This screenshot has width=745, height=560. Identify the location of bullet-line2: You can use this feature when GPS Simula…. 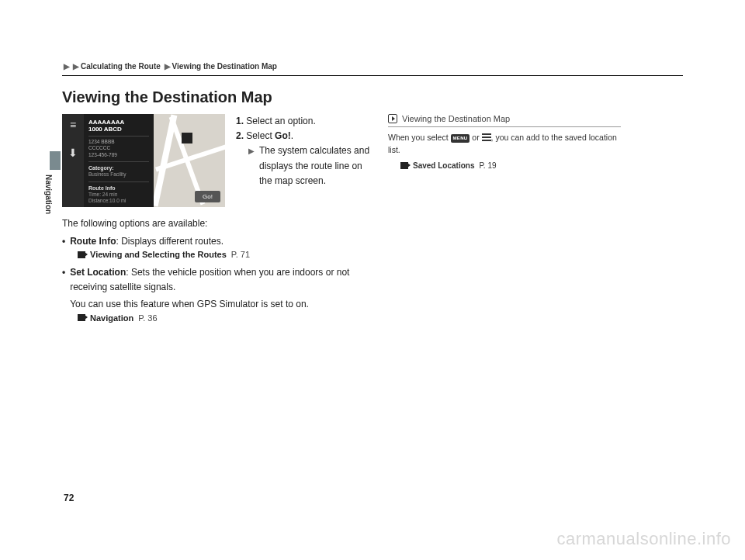
(221, 304).